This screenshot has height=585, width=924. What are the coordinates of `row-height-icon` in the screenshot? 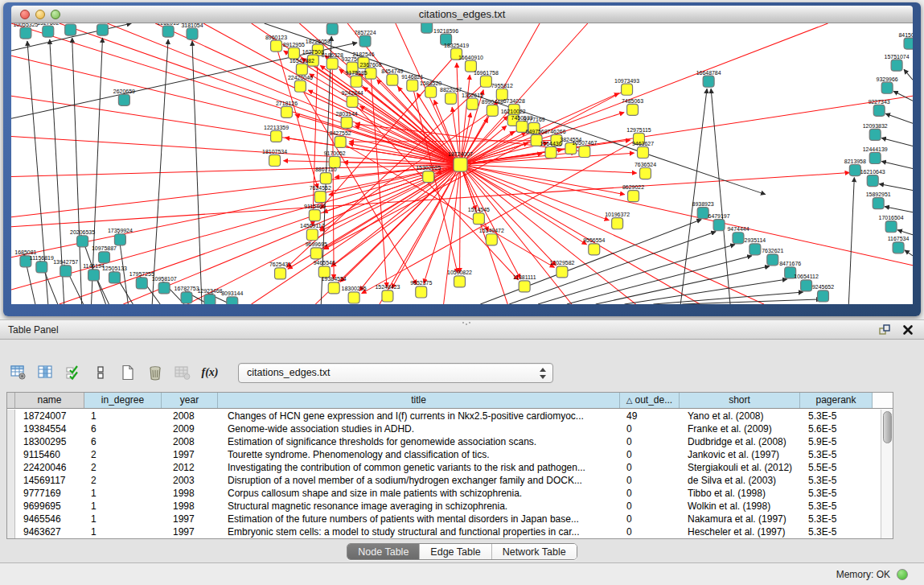 It's located at (101, 373).